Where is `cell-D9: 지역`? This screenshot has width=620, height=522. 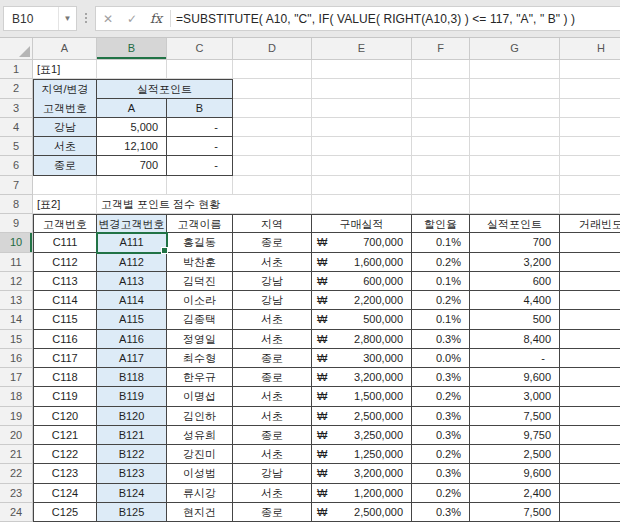
cell-D9: 지역 is located at coordinates (272, 224).